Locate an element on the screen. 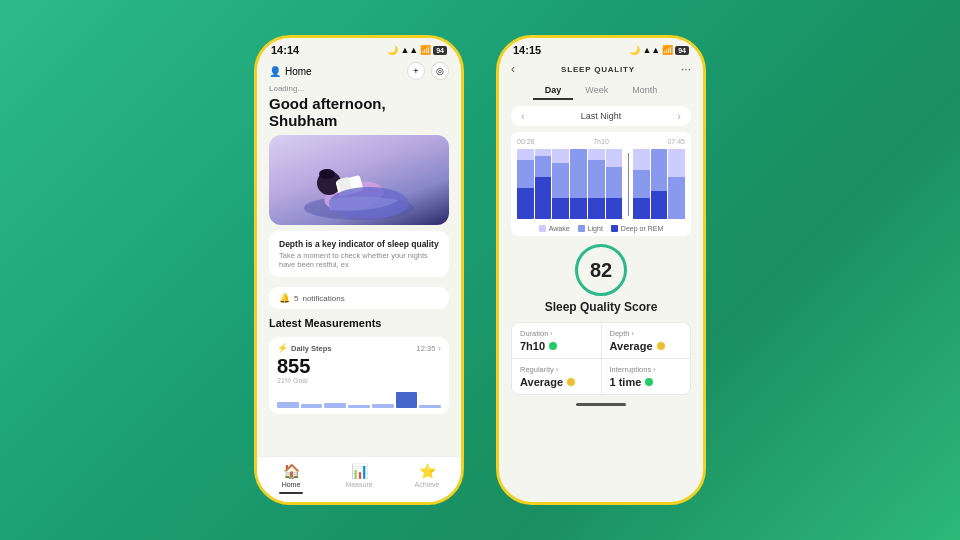 Image resolution: width=960 pixels, height=540 pixels. location-button: ◎ is located at coordinates (440, 71).